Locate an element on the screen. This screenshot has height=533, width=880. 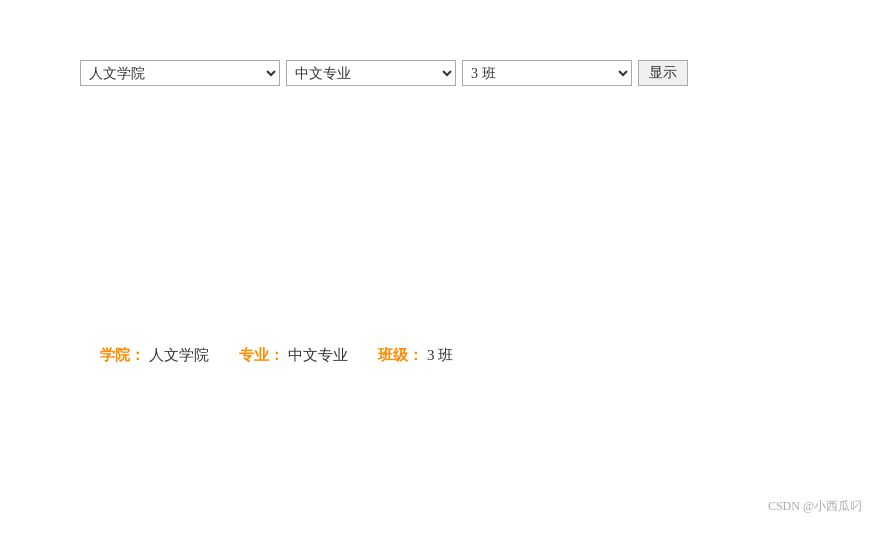
college-result: 学院： 人文学院 is located at coordinates (154, 356).